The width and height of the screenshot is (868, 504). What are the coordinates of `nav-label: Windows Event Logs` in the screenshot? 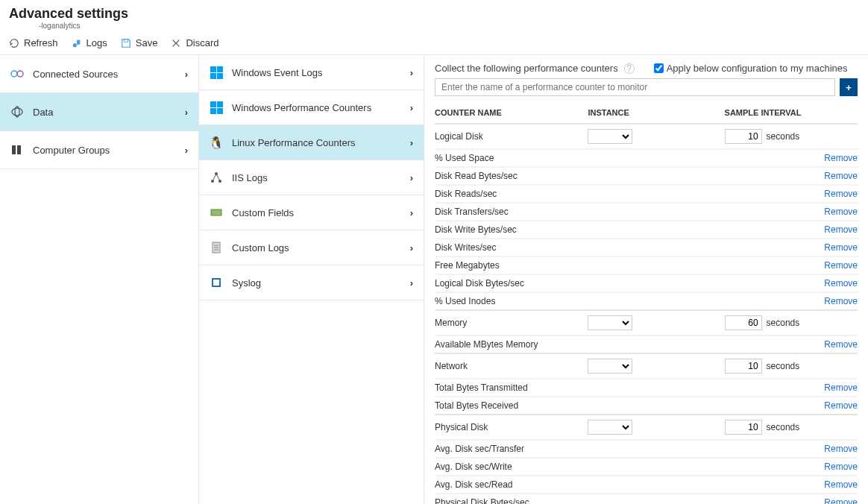 It's located at (277, 73).